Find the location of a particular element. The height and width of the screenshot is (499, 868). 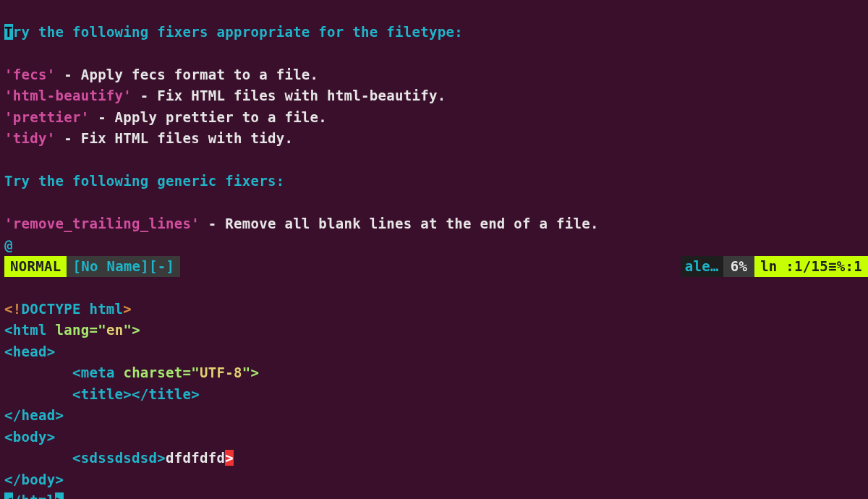

fixer-name: 'prettier' is located at coordinates (46, 117).